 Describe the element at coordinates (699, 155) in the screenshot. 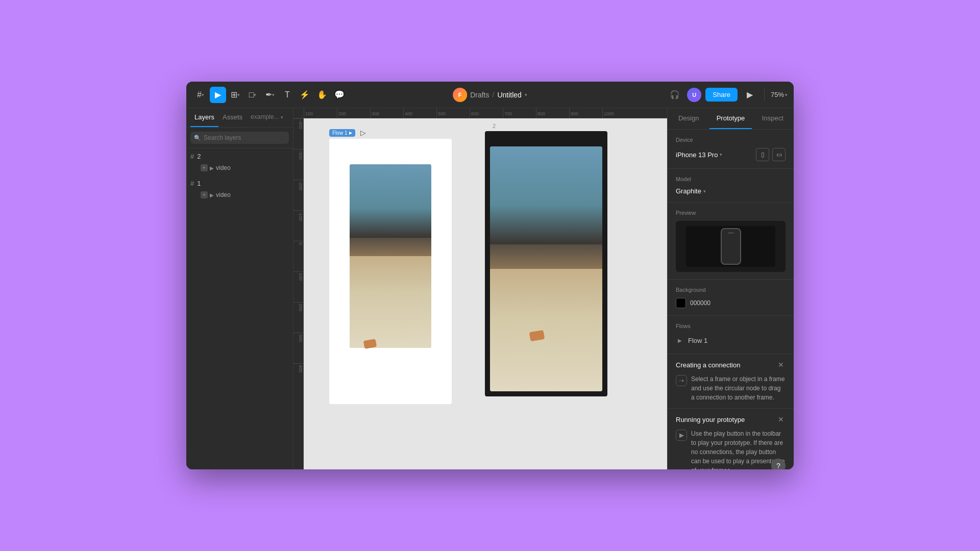

I see `device-name: iPhone 13 Pro ▾` at that location.